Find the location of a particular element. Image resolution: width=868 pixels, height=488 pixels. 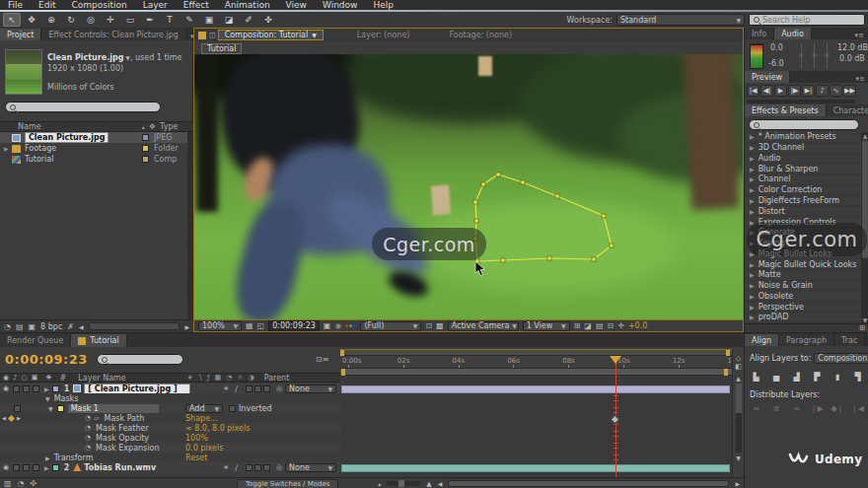

view-layout-dropdown: 1 View▼ is located at coordinates (546, 326).